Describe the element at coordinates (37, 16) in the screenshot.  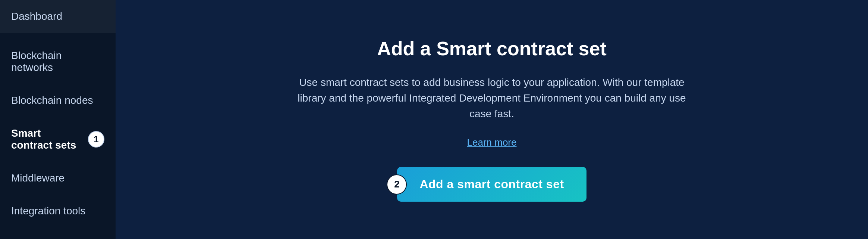
I see `sidebar-item-label: Dashboard` at that location.